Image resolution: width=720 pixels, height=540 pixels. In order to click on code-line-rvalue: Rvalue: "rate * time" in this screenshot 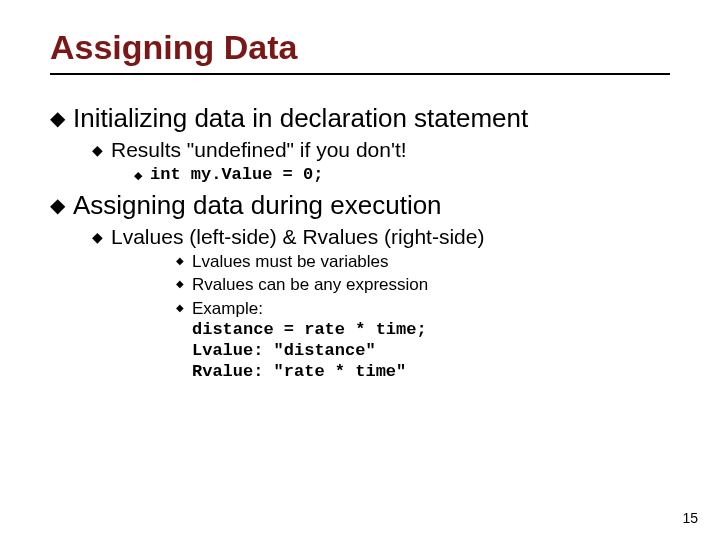, I will do `click(310, 372)`.